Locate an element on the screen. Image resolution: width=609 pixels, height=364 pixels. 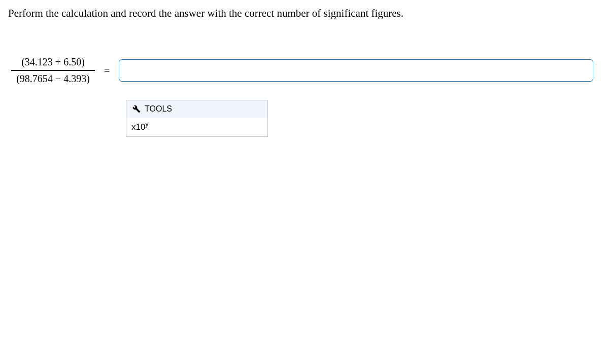
question-prompt: Perform the calculation and record the a… is located at coordinates (304, 13).